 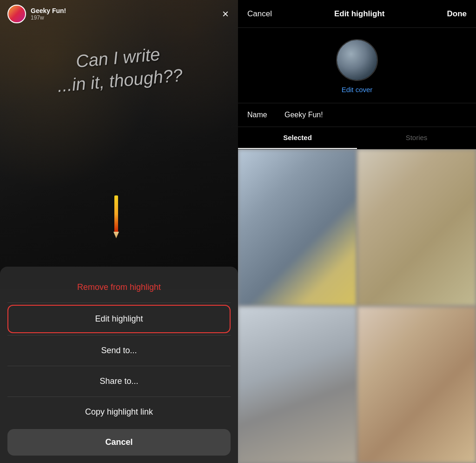 I want to click on username-label: Geeky Fun!, so click(x=126, y=11).